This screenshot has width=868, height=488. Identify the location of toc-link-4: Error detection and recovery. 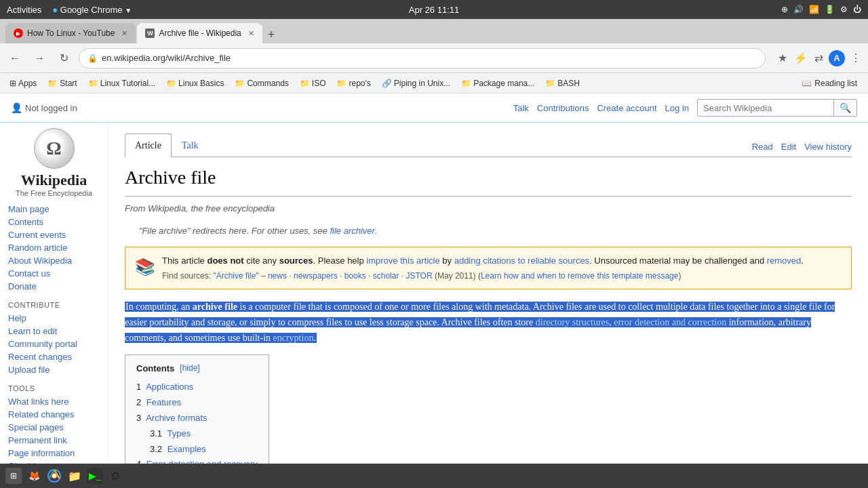
(202, 461).